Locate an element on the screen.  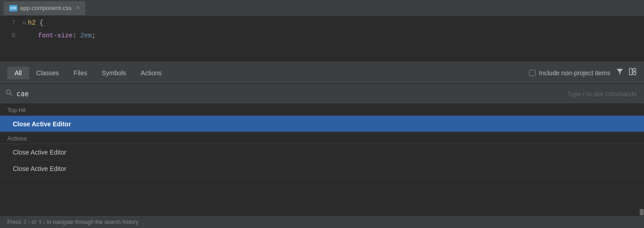
code-line-8: 8 font-size : 2em ; is located at coordinates (322, 36).